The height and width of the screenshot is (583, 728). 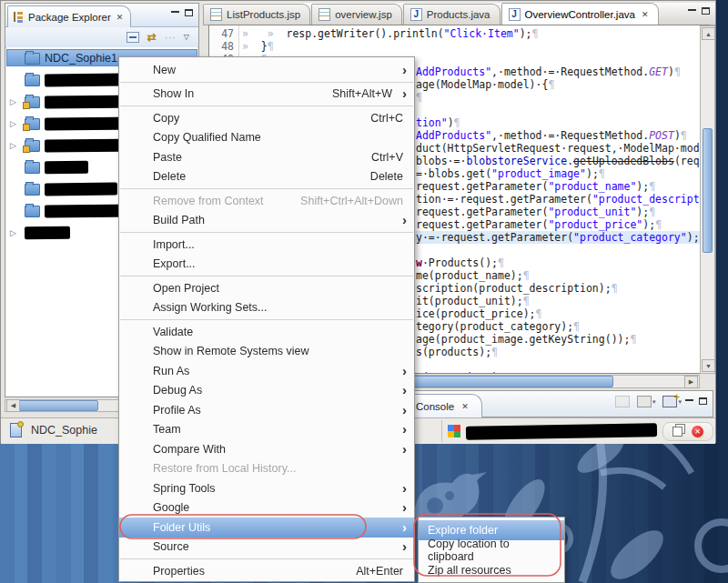 What do you see at coordinates (267, 221) in the screenshot?
I see `menu-item-build-path: Build Path›` at bounding box center [267, 221].